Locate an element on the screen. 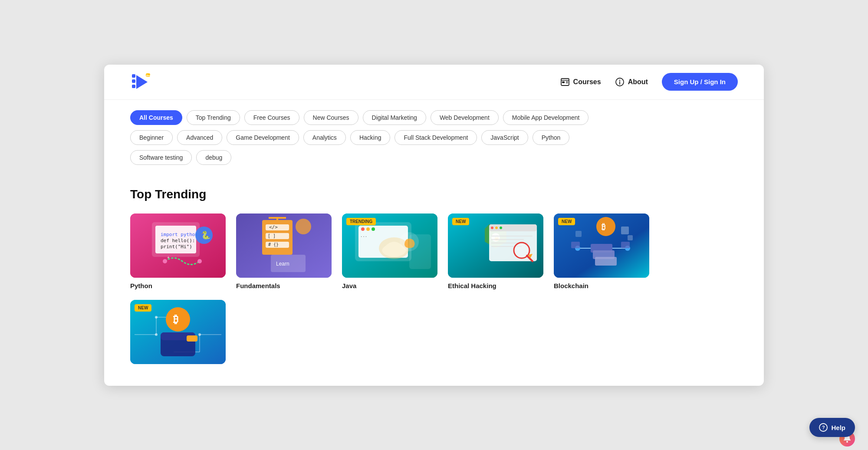 Image resolution: width=868 pixels, height=450 pixels. filter-tag: Advanced is located at coordinates (200, 138).